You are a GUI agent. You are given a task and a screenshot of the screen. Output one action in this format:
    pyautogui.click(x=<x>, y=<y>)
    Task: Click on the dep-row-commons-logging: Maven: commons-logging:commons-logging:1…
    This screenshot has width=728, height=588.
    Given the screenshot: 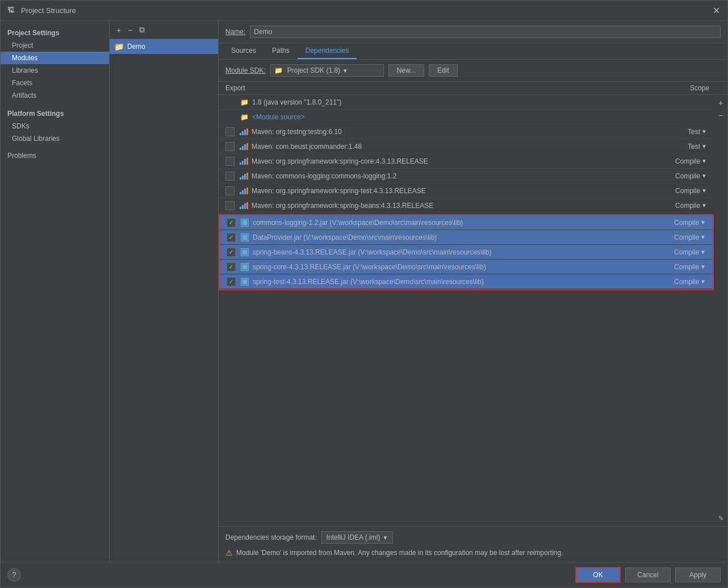 What is the action you would take?
    pyautogui.click(x=466, y=176)
    